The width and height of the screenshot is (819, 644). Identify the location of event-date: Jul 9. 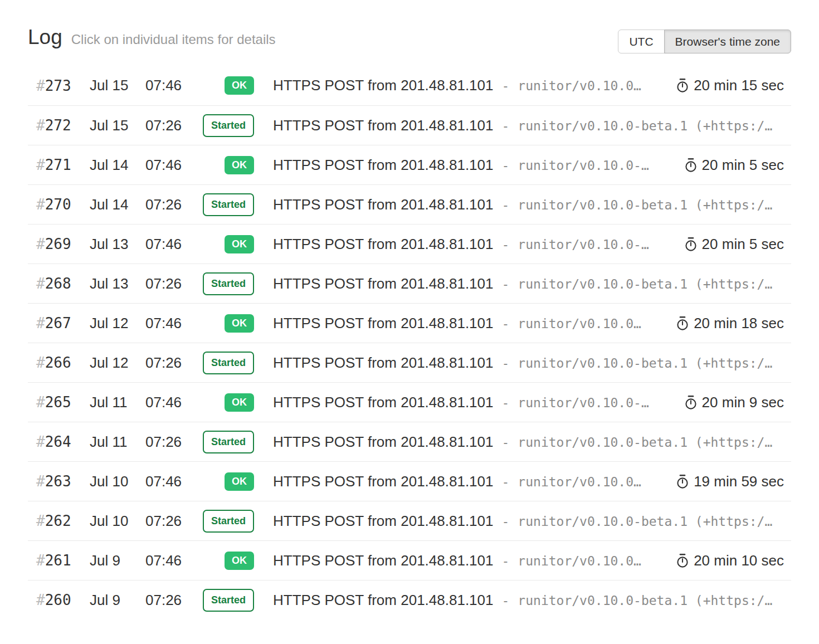
(118, 560).